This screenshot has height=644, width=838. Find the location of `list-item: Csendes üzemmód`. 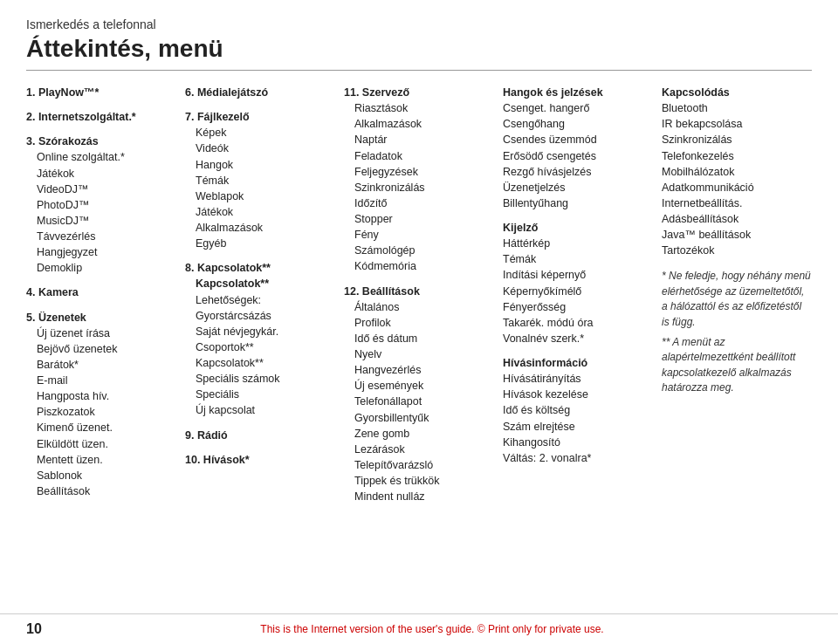

list-item: Csendes üzemmód is located at coordinates (578, 140).